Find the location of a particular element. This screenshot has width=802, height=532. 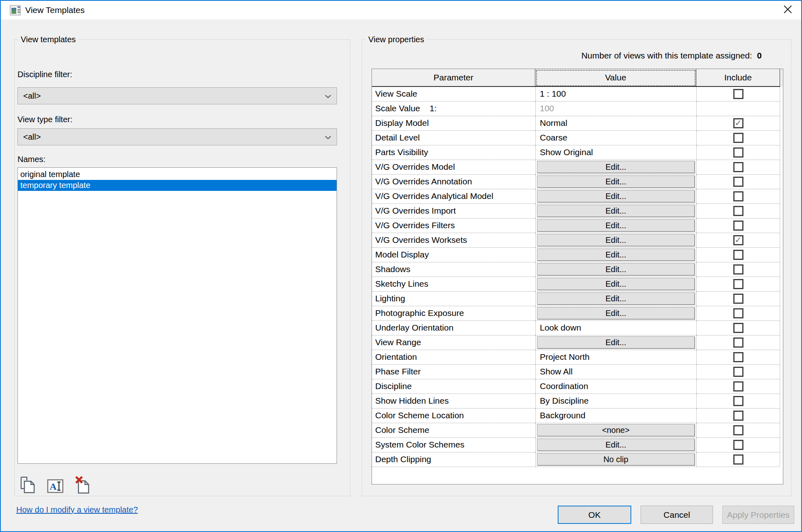

list-item-selected: temporary template is located at coordinates (177, 185).